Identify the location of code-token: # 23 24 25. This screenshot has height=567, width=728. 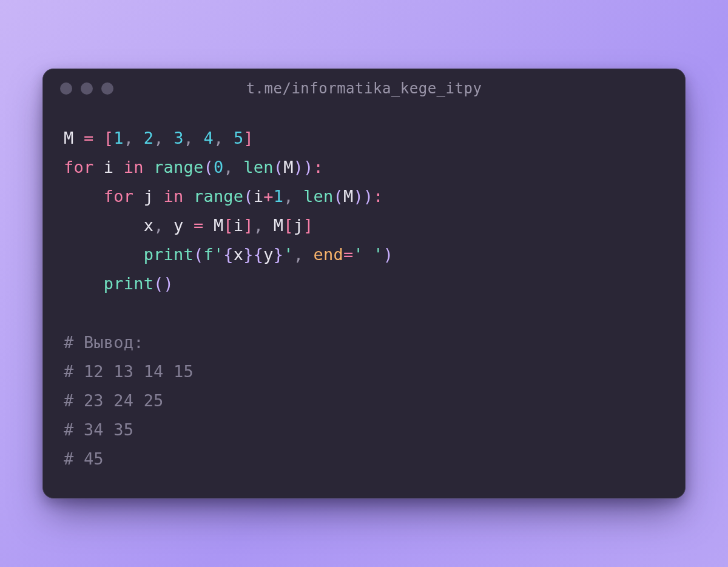
(114, 400).